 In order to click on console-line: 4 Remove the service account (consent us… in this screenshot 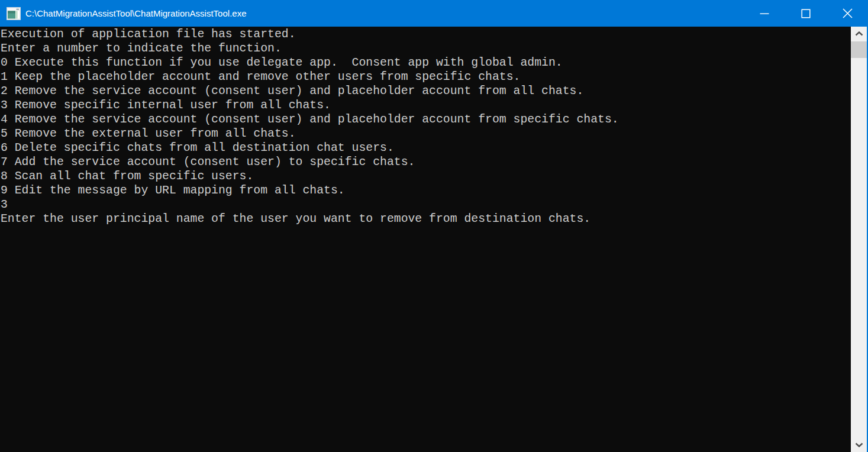, I will do `click(425, 120)`.